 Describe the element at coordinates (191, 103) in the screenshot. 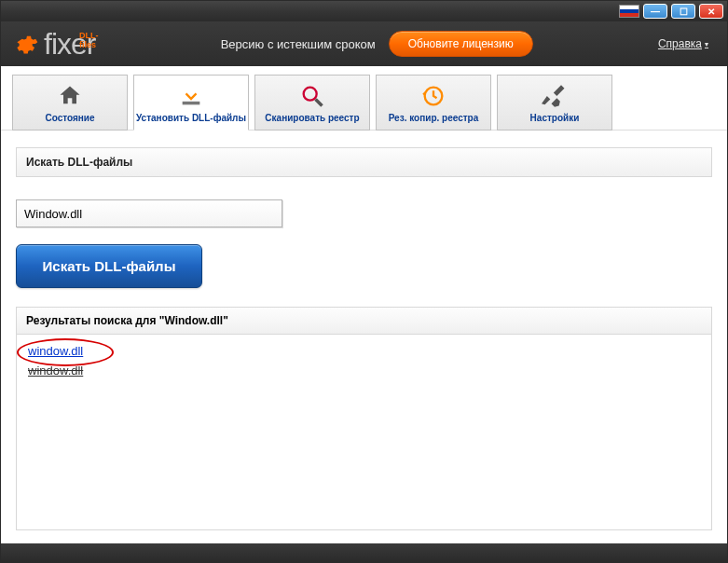

I see `tab-install-dll: Установить DLL-файлы` at that location.